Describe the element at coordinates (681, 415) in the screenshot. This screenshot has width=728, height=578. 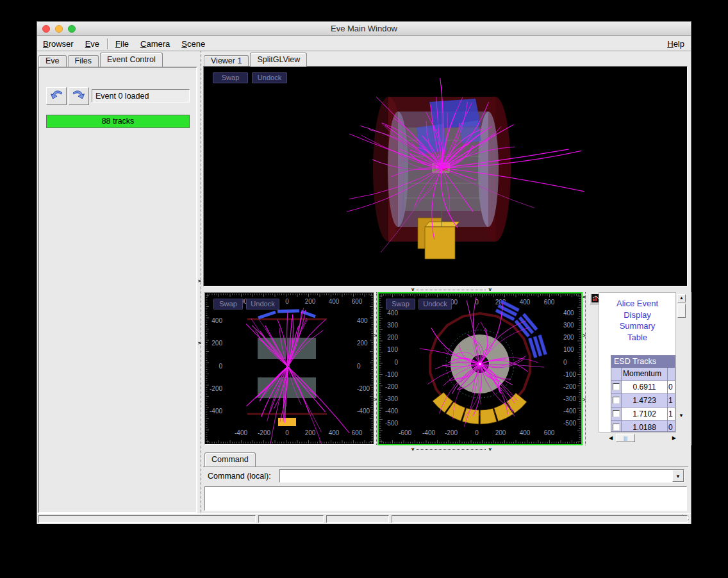
I see `scroll-down-icon: ▼` at that location.